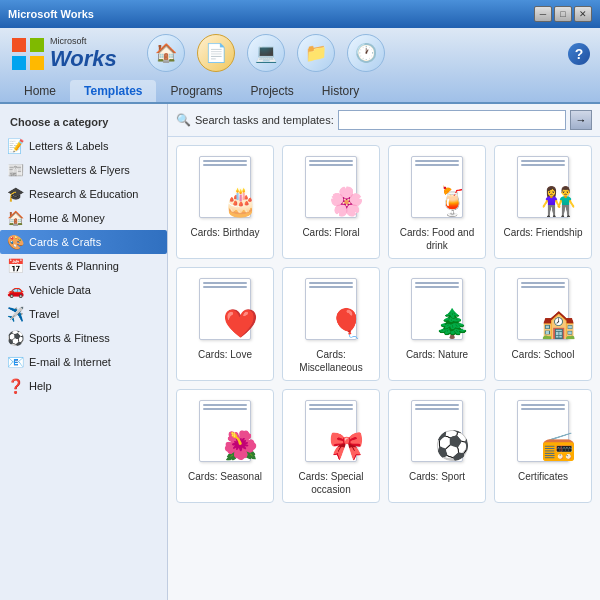  Describe the element at coordinates (543, 476) in the screenshot. I see `certificates-card-label: Certificates` at that location.